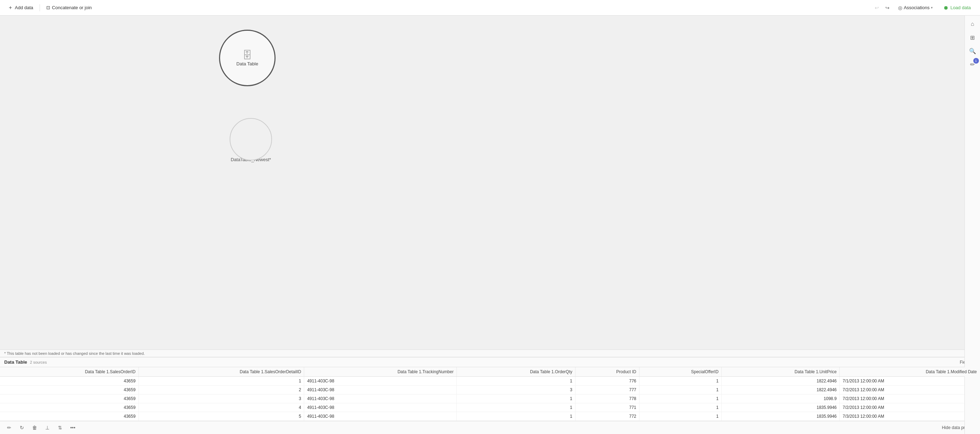  Describe the element at coordinates (21, 8) in the screenshot. I see `add-data-button: ＋ Add data` at that location.